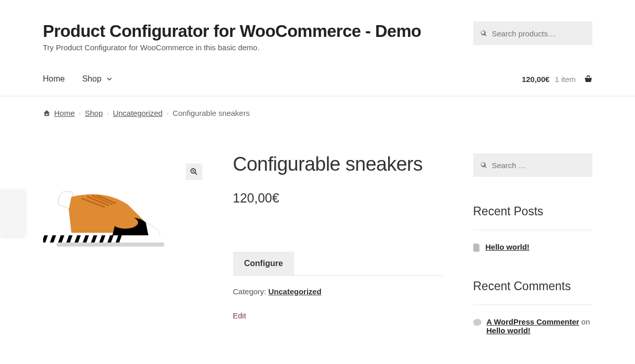 The width and height of the screenshot is (635, 364). Describe the element at coordinates (123, 244) in the screenshot. I see `product-image-area` at that location.